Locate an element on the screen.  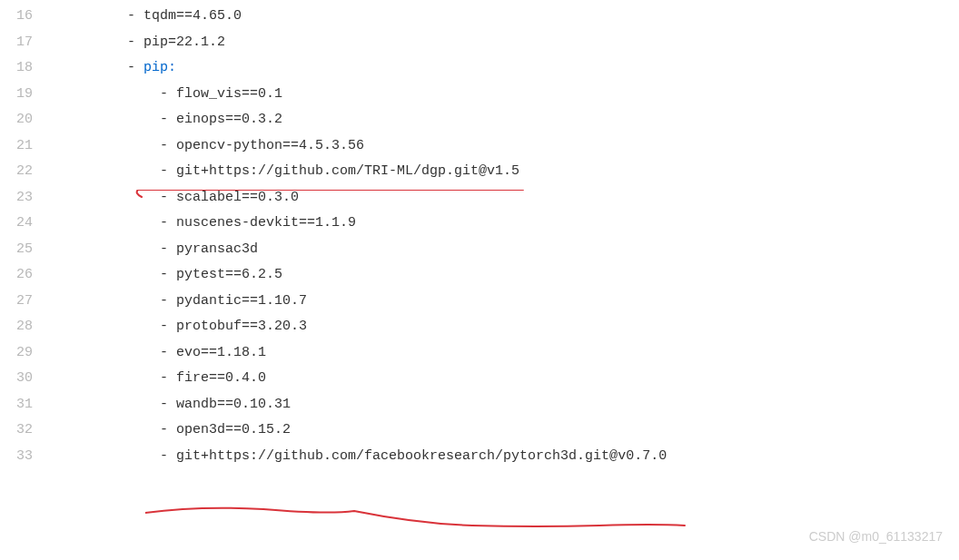
line-number: 25 is located at coordinates (31, 251).